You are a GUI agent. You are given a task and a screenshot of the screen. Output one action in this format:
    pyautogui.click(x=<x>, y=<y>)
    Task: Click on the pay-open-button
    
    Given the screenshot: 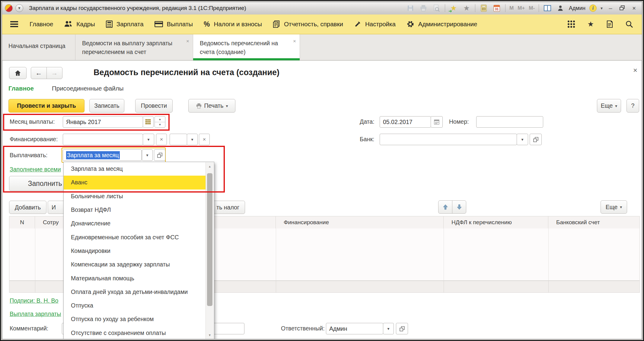 What is the action you would take?
    pyautogui.click(x=160, y=155)
    